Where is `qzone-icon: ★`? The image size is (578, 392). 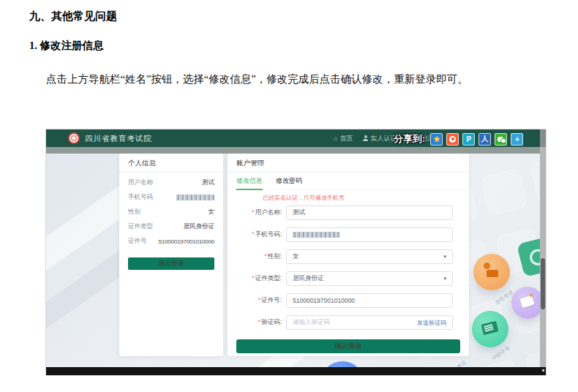
qzone-icon: ★ is located at coordinates (436, 139).